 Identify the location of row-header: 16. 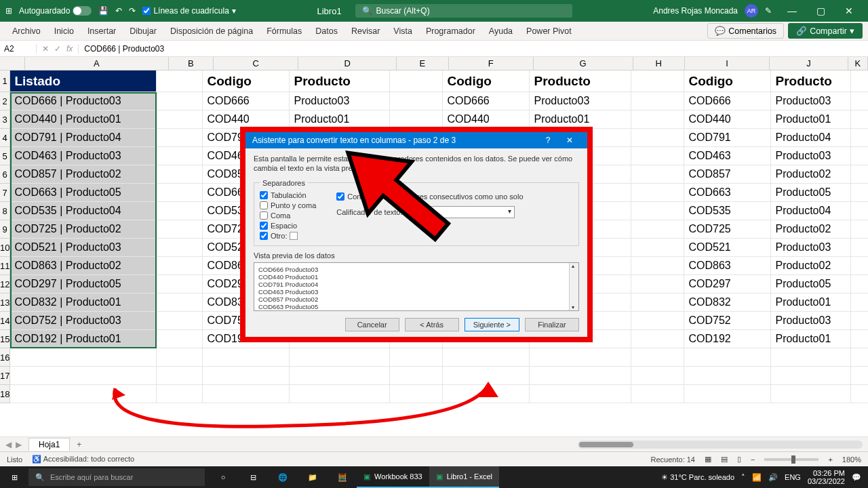
(5, 358).